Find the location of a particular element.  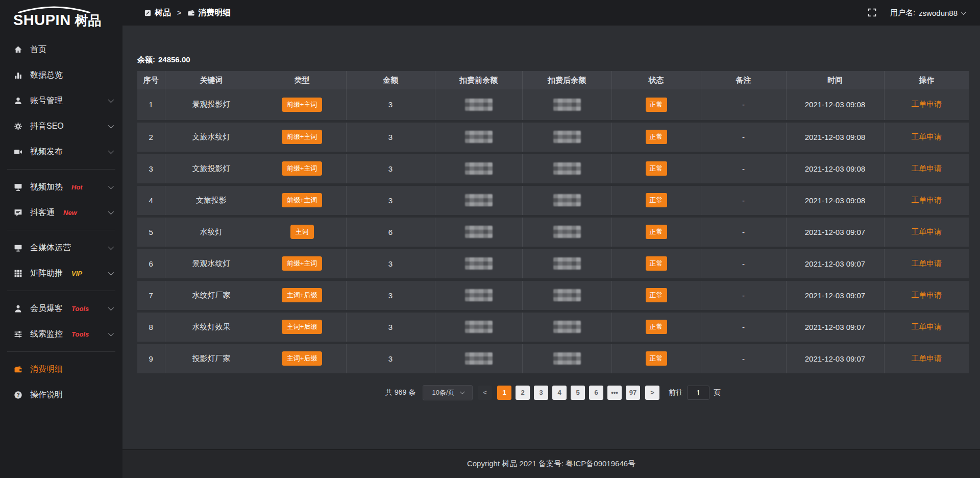

user-menu: 用户名: zswodun88 is located at coordinates (927, 13).